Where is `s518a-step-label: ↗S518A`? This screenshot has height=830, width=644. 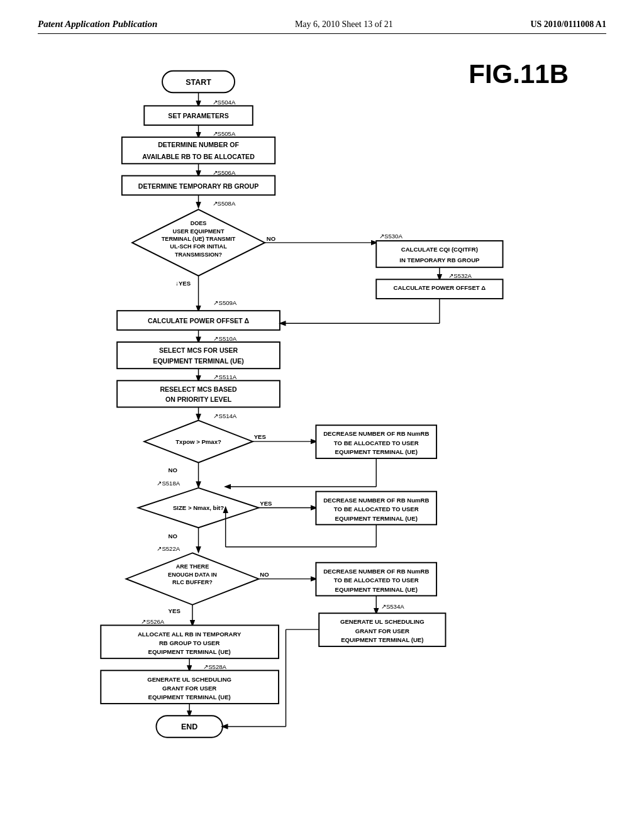
s518a-step-label: ↗S518A is located at coordinates (169, 483).